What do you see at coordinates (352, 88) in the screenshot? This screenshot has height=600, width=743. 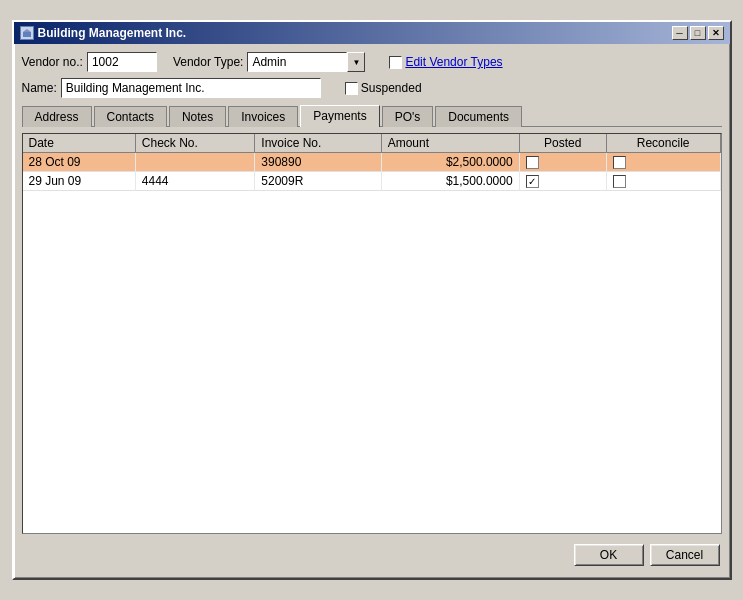 I see `suspended-checkbox` at bounding box center [352, 88].